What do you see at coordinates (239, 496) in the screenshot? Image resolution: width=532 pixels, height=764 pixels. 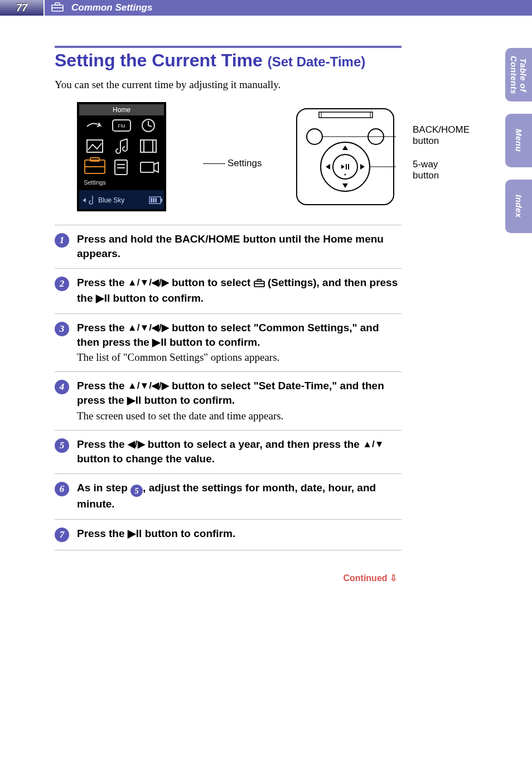 I see `step-6-text: As in step 5, adjust the settings for mo…` at bounding box center [239, 496].